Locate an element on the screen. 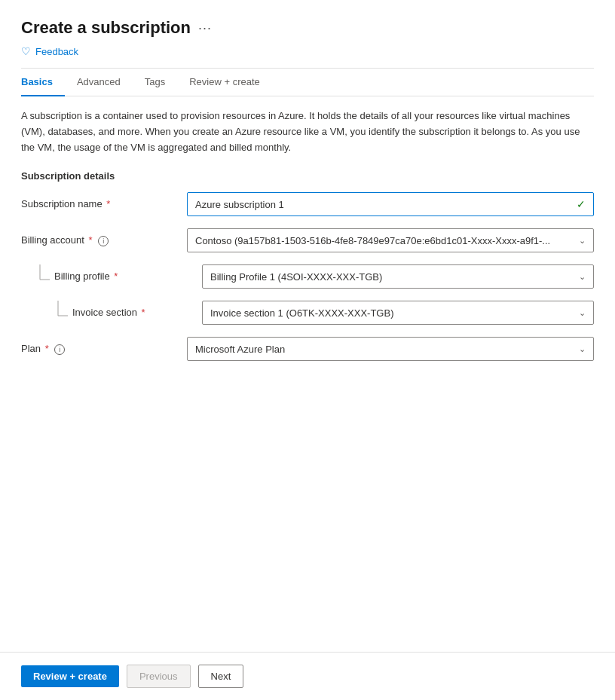 This screenshot has height=700, width=615. required-star: * is located at coordinates (107, 203).